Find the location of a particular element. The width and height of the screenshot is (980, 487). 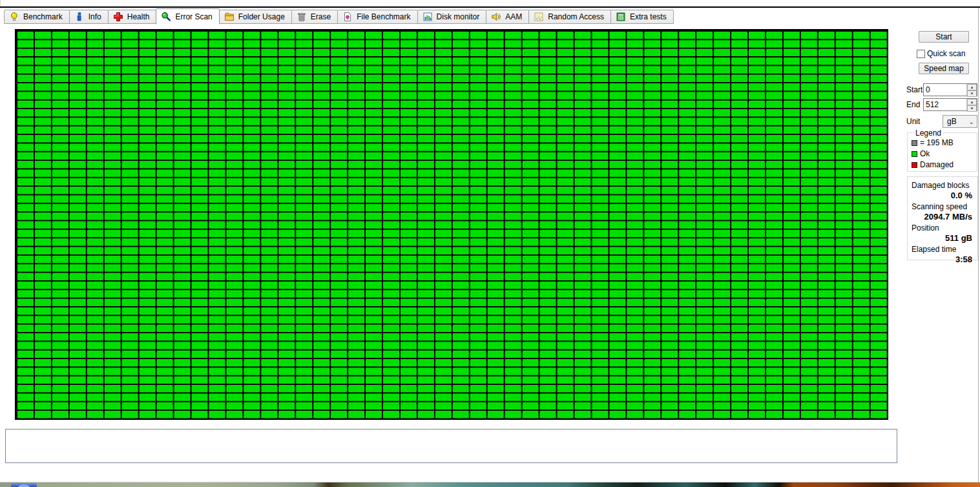

tab-label: Folder Usage is located at coordinates (262, 17).